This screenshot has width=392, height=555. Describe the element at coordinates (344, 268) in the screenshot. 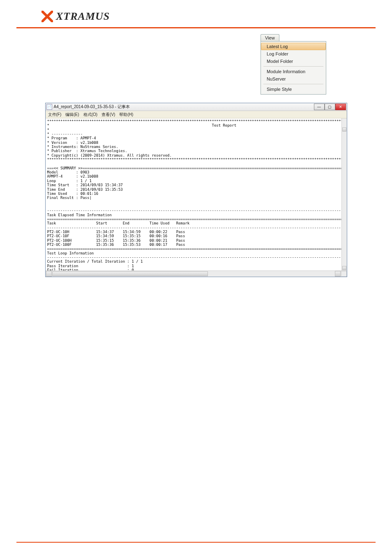

I see `scroll-down-icon` at that location.